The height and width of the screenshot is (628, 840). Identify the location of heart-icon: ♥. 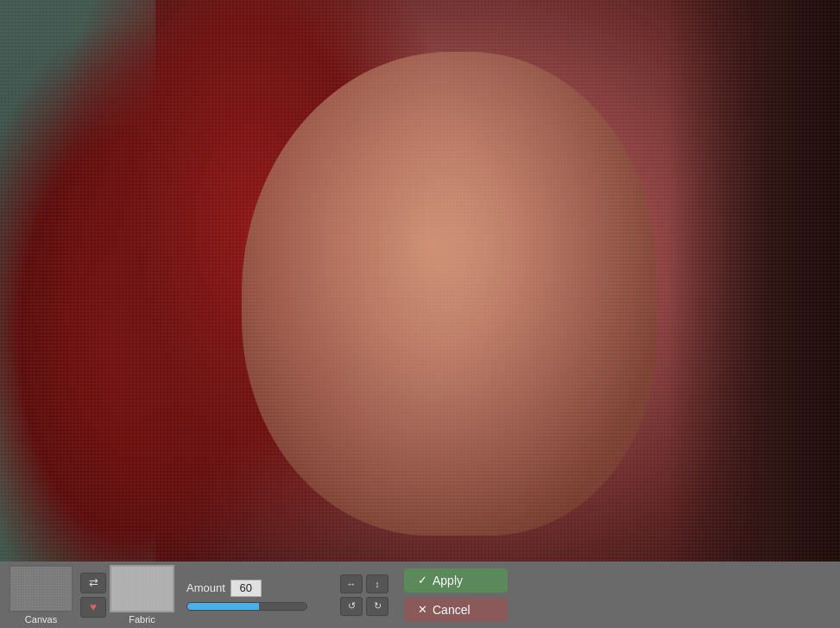
(93, 606).